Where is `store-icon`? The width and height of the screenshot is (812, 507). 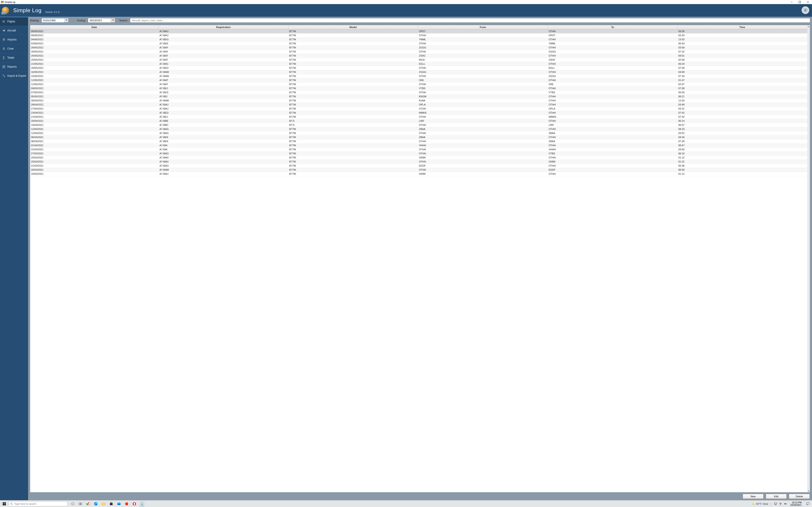
store-icon is located at coordinates (111, 504).